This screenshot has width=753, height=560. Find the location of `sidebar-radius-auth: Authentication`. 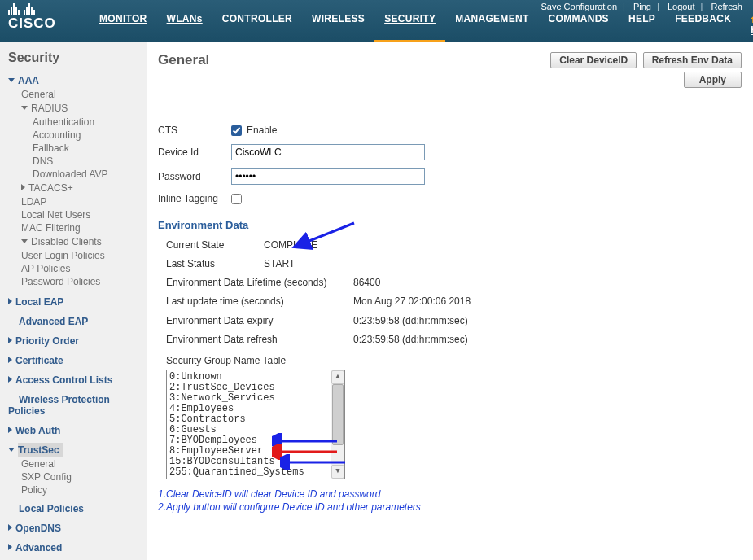

sidebar-radius-auth: Authentication is located at coordinates (75, 122).